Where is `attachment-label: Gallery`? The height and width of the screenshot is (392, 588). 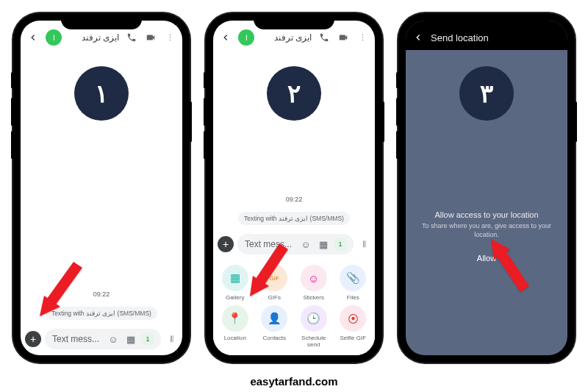 attachment-label: Gallery is located at coordinates (235, 297).